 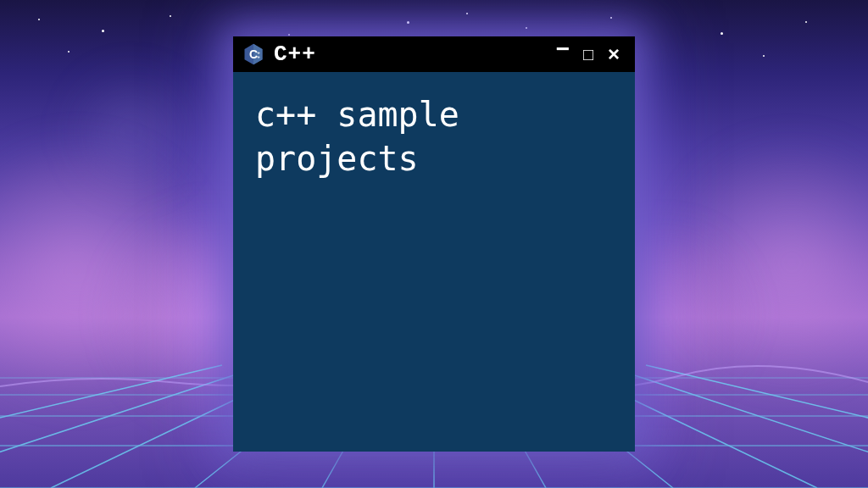 What do you see at coordinates (588, 54) in the screenshot?
I see `window-controls: − □ ×` at bounding box center [588, 54].